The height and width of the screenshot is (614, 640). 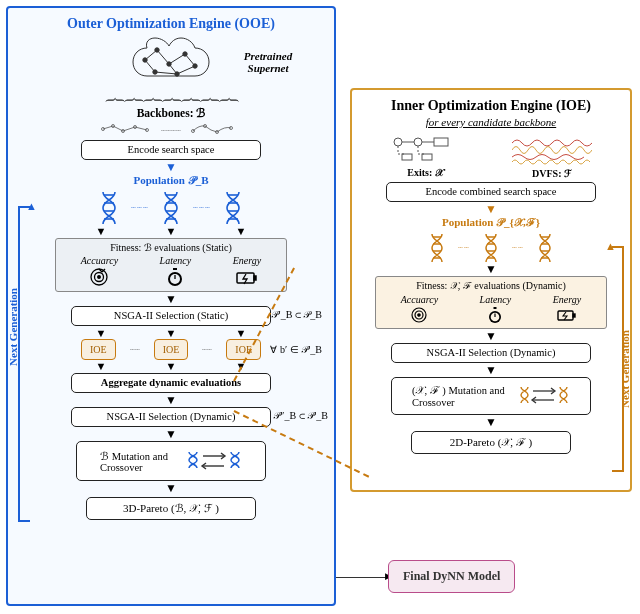 What do you see at coordinates (425, 173) in the screenshot?
I see `exits-label: Exits: 𝒳` at bounding box center [425, 173].